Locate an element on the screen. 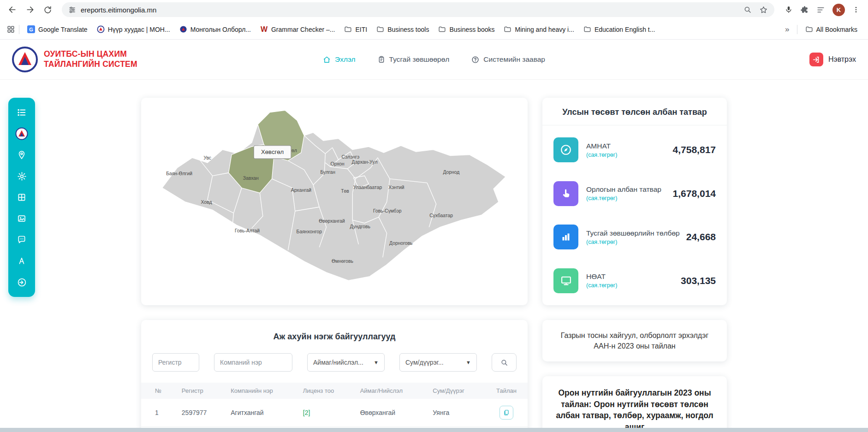  register-input is located at coordinates (176, 362).